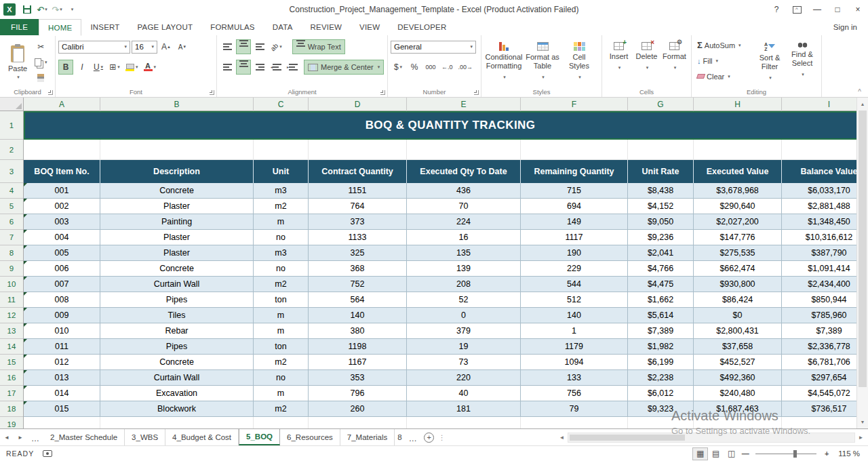 The image size is (868, 461). What do you see at coordinates (62, 285) in the screenshot?
I see `cell-A10: 007` at bounding box center [62, 285].